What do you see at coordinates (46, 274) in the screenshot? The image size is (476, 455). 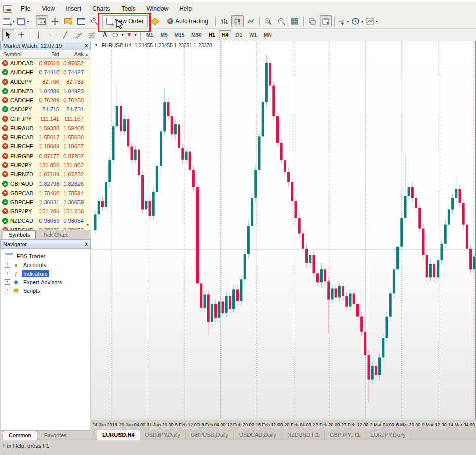 I see `tree-item-indicators: +ƒIndicators` at bounding box center [46, 274].